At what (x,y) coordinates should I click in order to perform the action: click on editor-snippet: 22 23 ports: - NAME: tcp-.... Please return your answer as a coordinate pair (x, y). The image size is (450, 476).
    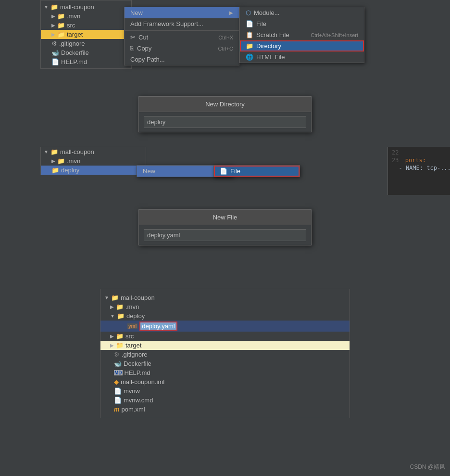
    Looking at the image, I should click on (419, 171).